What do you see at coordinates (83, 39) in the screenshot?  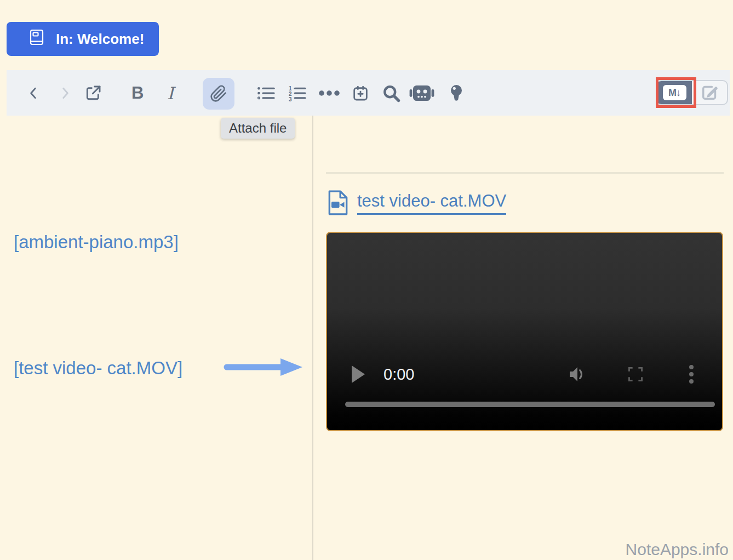 I see `notebook-button: In: Welcome!` at bounding box center [83, 39].